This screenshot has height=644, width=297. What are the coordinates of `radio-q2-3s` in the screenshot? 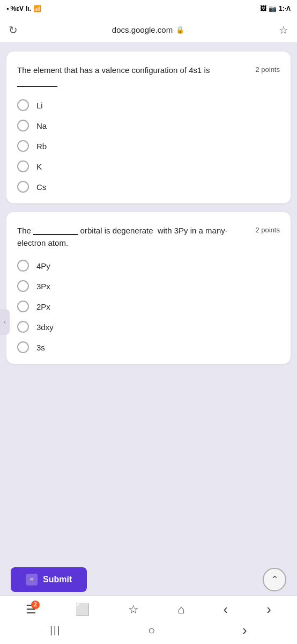 It's located at (23, 347).